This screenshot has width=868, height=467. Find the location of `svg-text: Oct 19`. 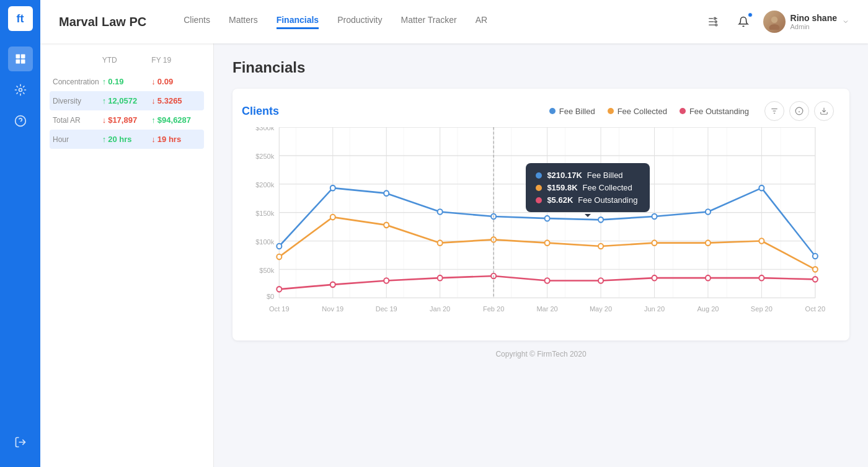

svg-text: Oct 19 is located at coordinates (279, 308).